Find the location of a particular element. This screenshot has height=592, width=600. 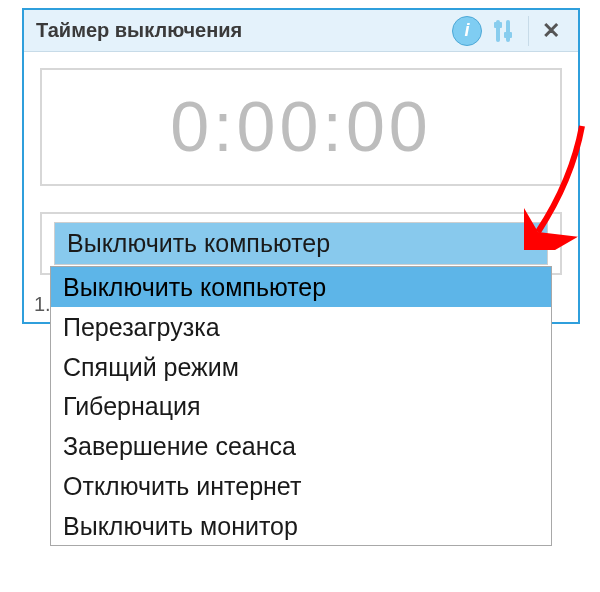

dropdown-item-shutdown: Выключить компьютер is located at coordinates (301, 287).